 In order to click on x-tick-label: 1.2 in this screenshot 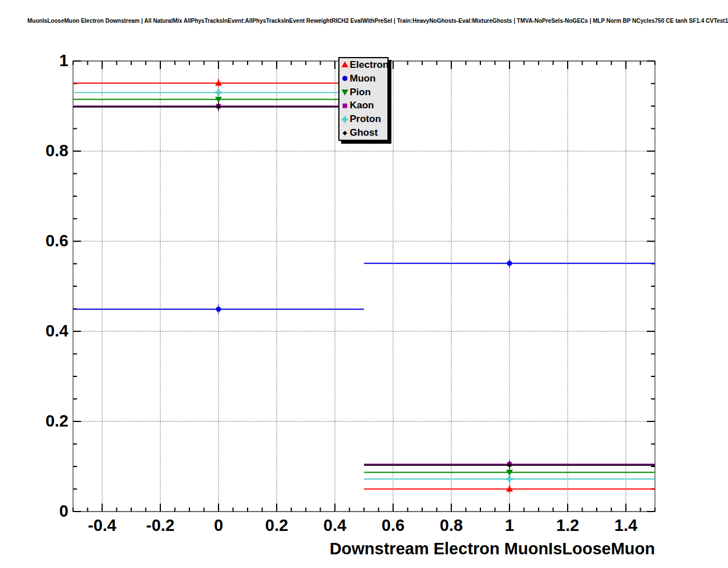, I will do `click(568, 526)`.